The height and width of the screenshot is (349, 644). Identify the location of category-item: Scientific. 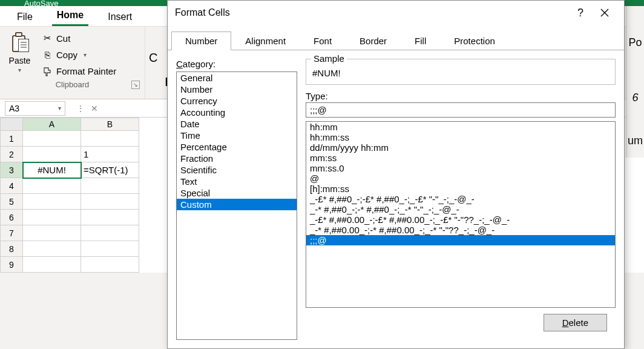
(237, 170).